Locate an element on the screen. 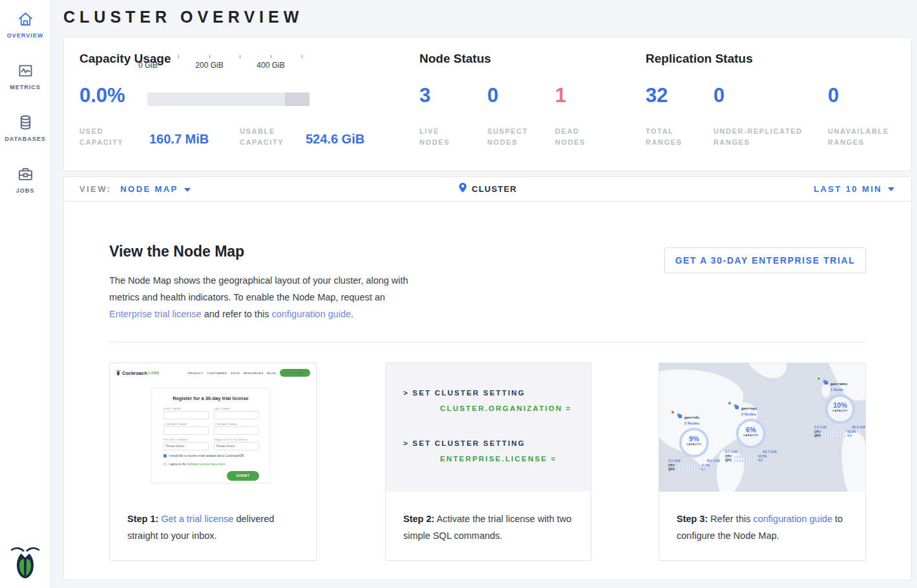 The height and width of the screenshot is (588, 917). node-map-thumbnail: geo=sfo2 Nodes 9% CAPACITY 3.2 GiB351 Gi… is located at coordinates (763, 428).